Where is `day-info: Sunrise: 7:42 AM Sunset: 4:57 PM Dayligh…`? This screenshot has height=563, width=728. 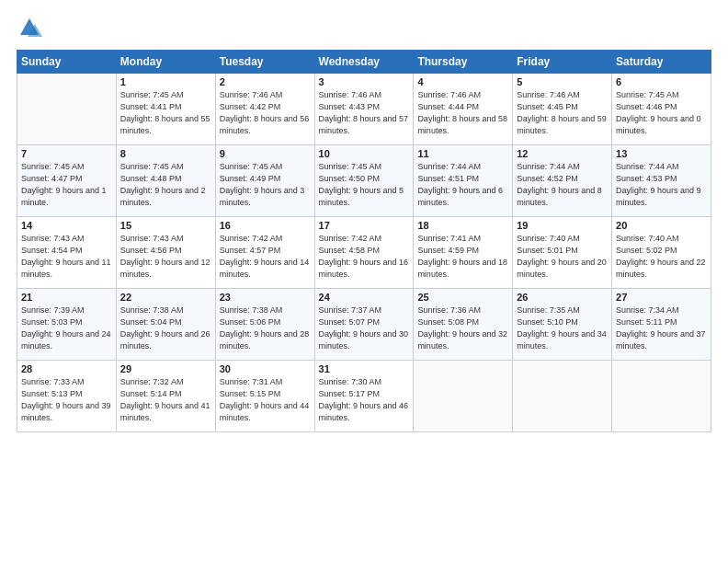
day-info: Sunrise: 7:42 AM Sunset: 4:57 PM Dayligh… is located at coordinates (265, 257).